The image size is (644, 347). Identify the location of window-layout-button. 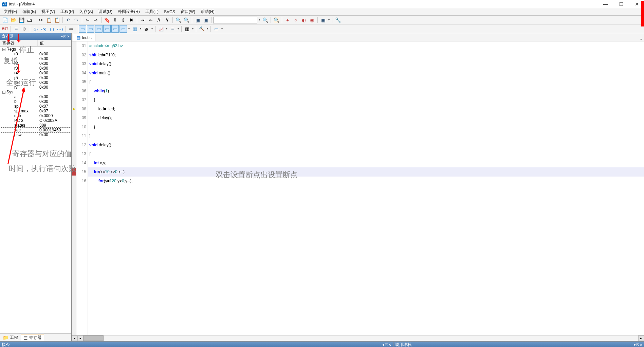
(323, 20).